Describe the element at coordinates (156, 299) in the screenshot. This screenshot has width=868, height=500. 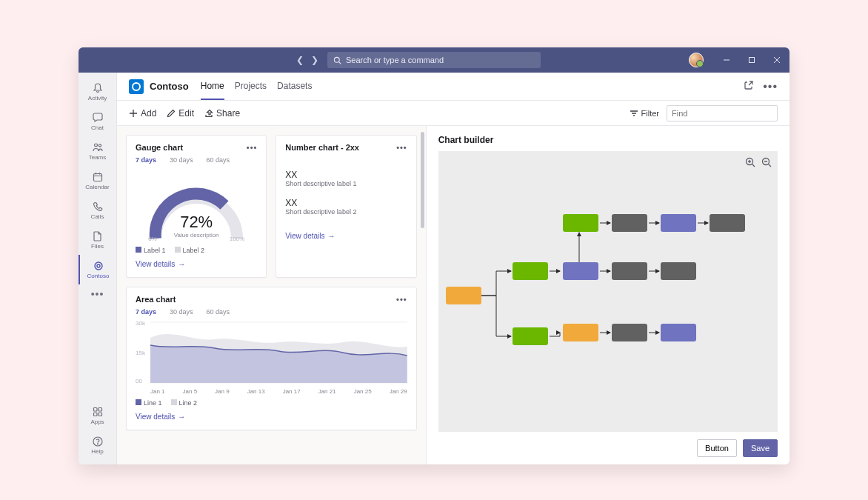
I see `card-title: Area chart` at that location.